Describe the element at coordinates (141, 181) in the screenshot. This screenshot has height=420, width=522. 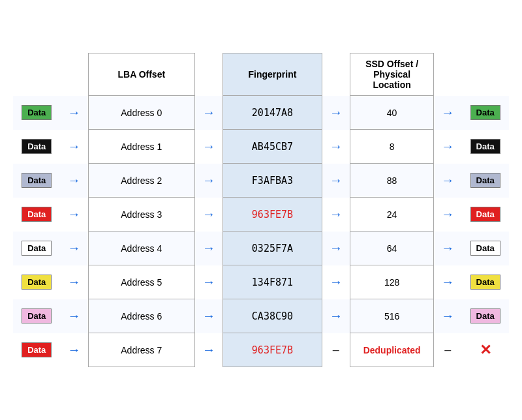
I see `address-row-2: Address 2` at that location.